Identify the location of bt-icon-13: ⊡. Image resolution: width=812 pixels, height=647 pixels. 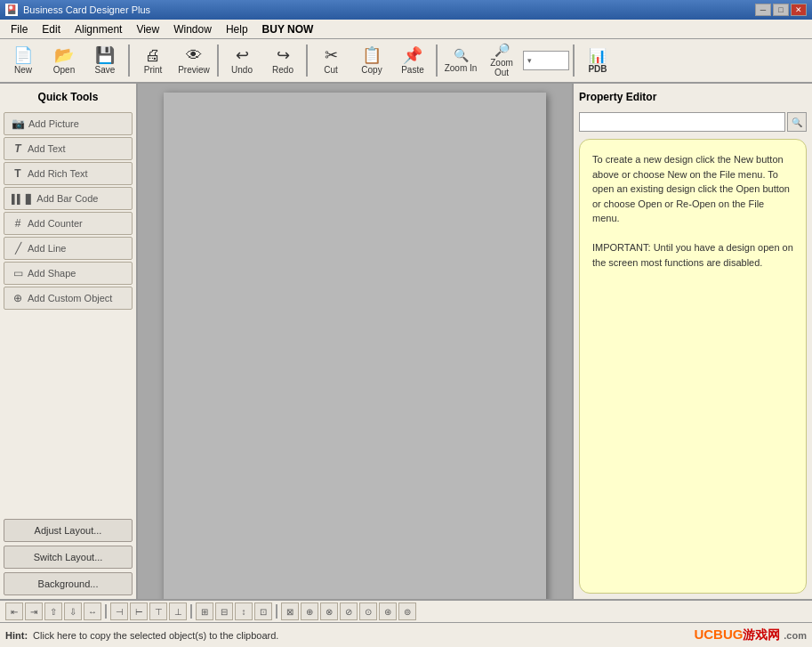
(263, 612).